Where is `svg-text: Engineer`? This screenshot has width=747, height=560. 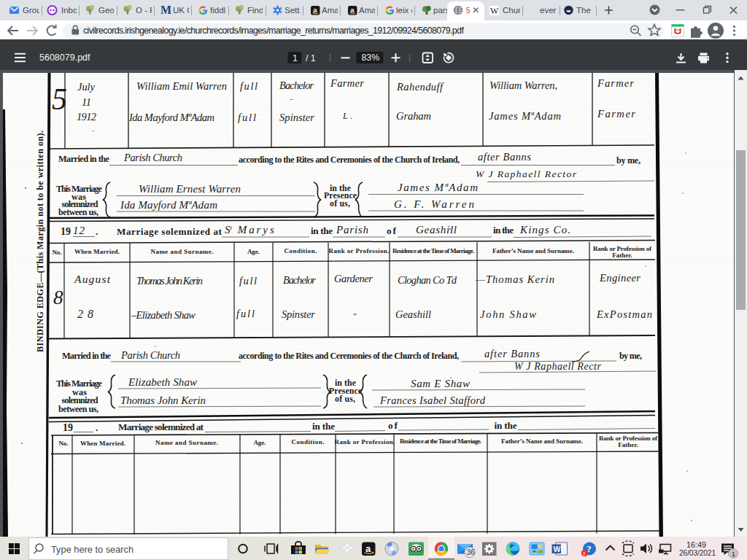 svg-text: Engineer is located at coordinates (620, 278).